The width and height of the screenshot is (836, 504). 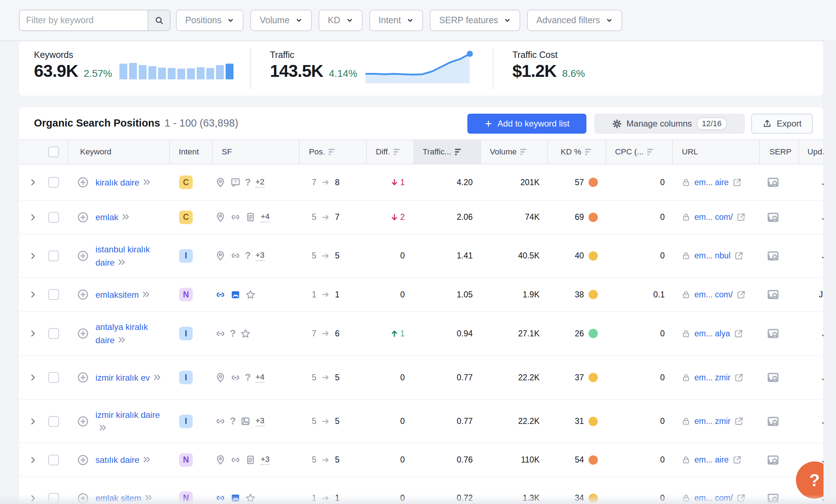 What do you see at coordinates (123, 295) in the screenshot?
I see `keyword-link: emlaksitem` at bounding box center [123, 295].